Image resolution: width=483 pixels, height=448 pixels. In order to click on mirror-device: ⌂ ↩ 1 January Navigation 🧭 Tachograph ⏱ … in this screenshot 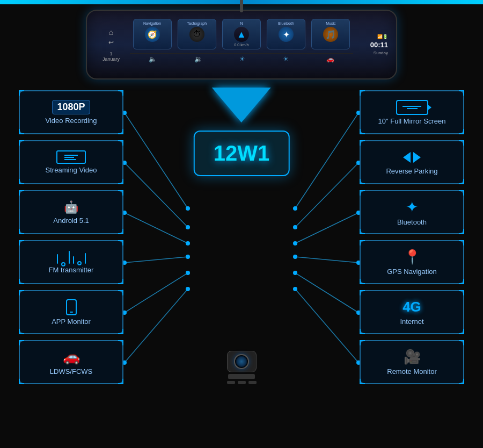, I will do `click(241, 45)`.